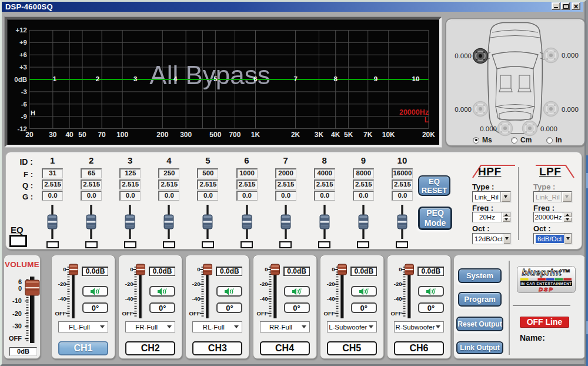 This screenshot has height=366, width=588. I want to click on eq-band-freq-input: 31, so click(52, 173).